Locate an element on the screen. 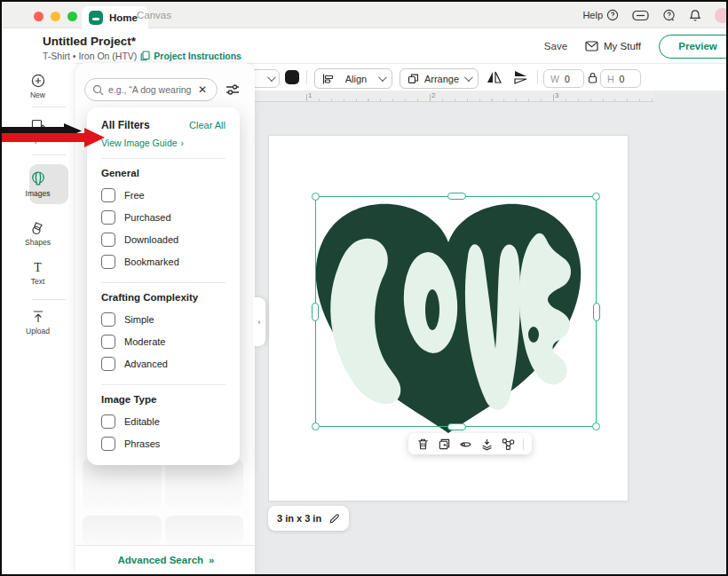  align-icon is located at coordinates (328, 79).